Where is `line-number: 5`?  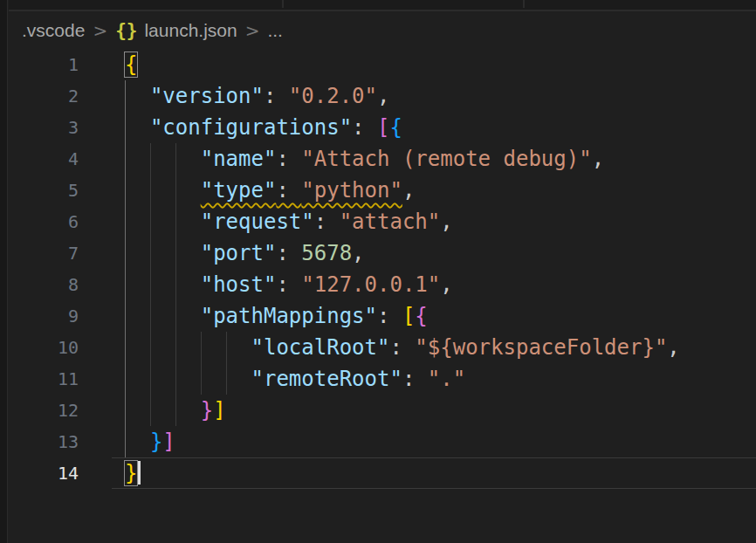 line-number: 5 is located at coordinates (39, 190).